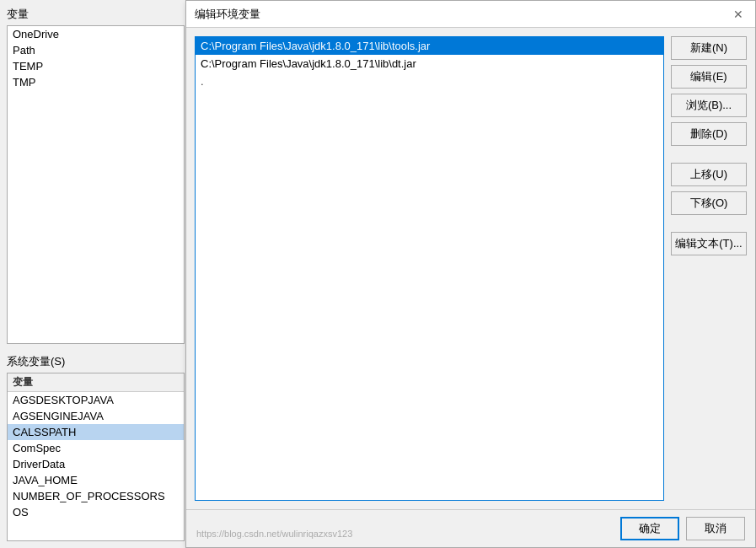  Describe the element at coordinates (96, 400) in the screenshot. I see `list-item: AGSDESKTOPJAVA` at that location.